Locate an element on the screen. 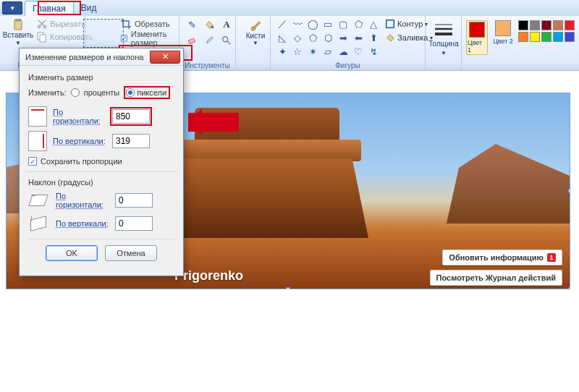 The width and height of the screenshot is (579, 392). zoom-tool is located at coordinates (227, 41).